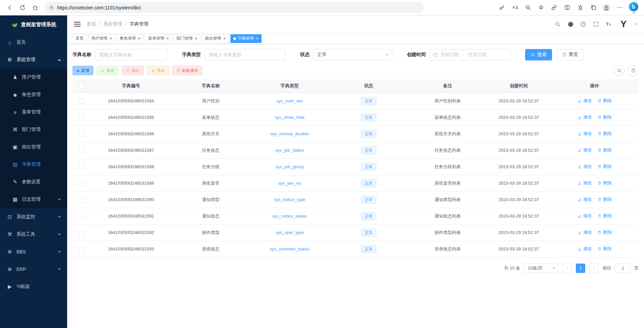 This screenshot has height=328, width=644. I want to click on sidebar-item: ▤字典管理, so click(34, 165).